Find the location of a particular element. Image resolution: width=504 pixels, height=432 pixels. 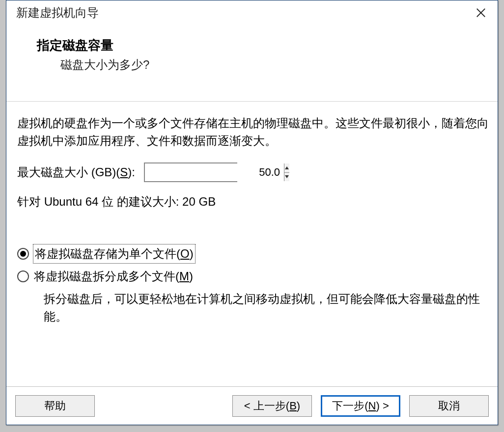

radio-split-files is located at coordinates (23, 276).